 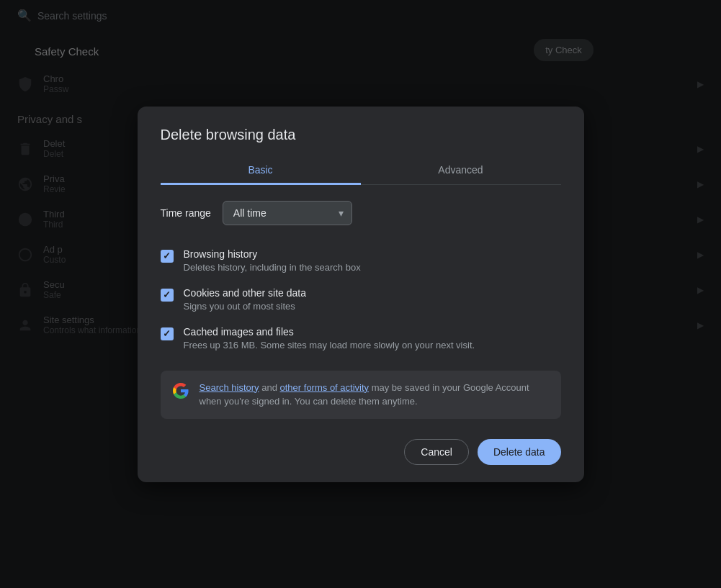 I want to click on cached-checkbox: ✓, so click(x=167, y=334).